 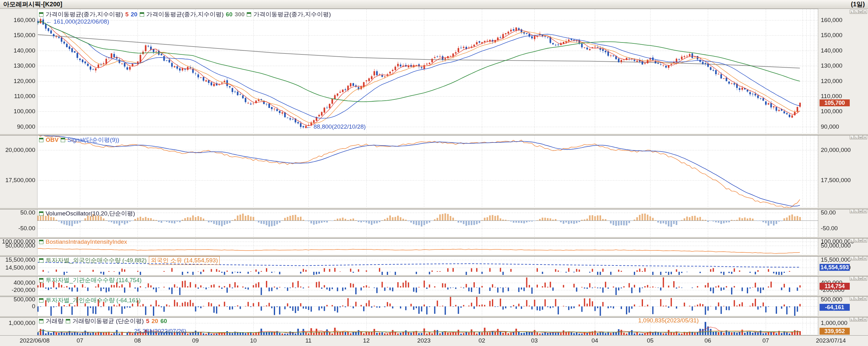 What do you see at coordinates (195, 341) in the screenshot?
I see `x-axis-label: 09` at bounding box center [195, 341].